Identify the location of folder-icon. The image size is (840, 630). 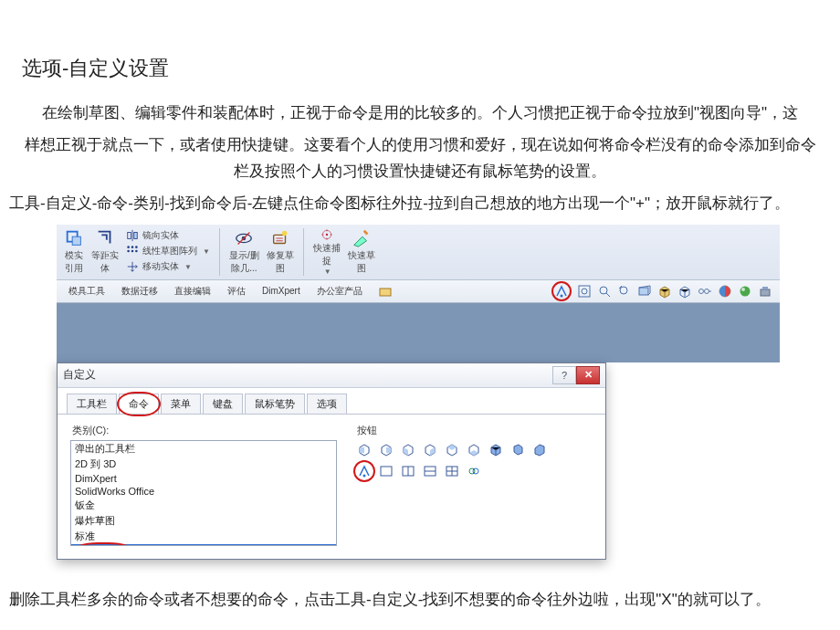
(385, 291).